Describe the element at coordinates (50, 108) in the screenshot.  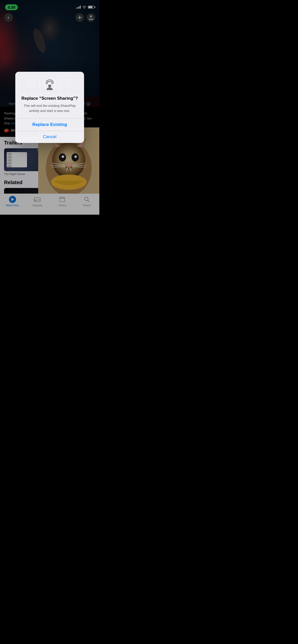
I see `dialog-message: This will end the existing SharePlay act…` at that location.